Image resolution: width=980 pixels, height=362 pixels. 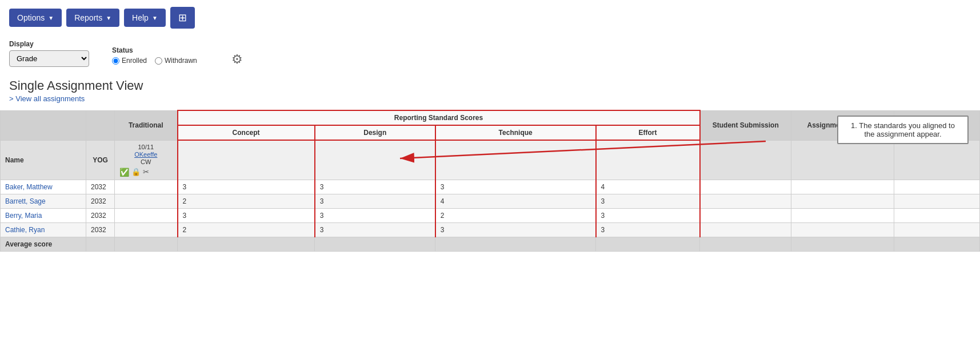 I want to click on header-row-1: Traditional Reporting Standard Scores St…, so click(x=490, y=118).